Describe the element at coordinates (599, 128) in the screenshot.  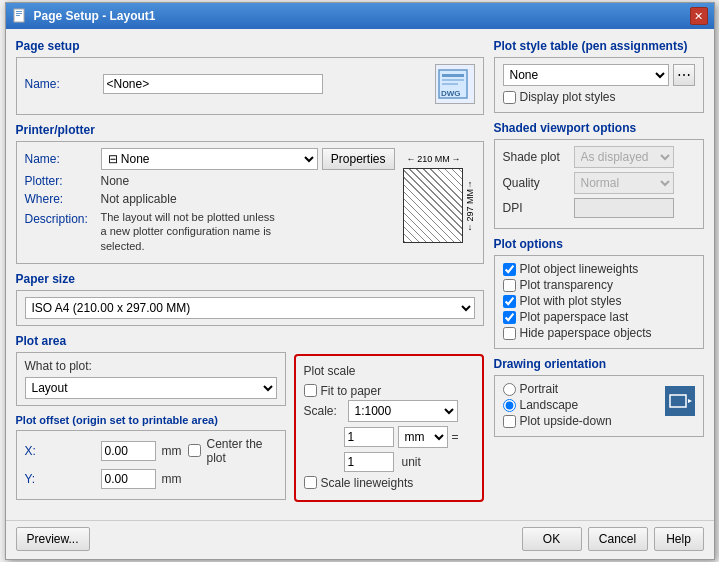
I see `shaded-viewport-label: Shaded viewport options` at that location.